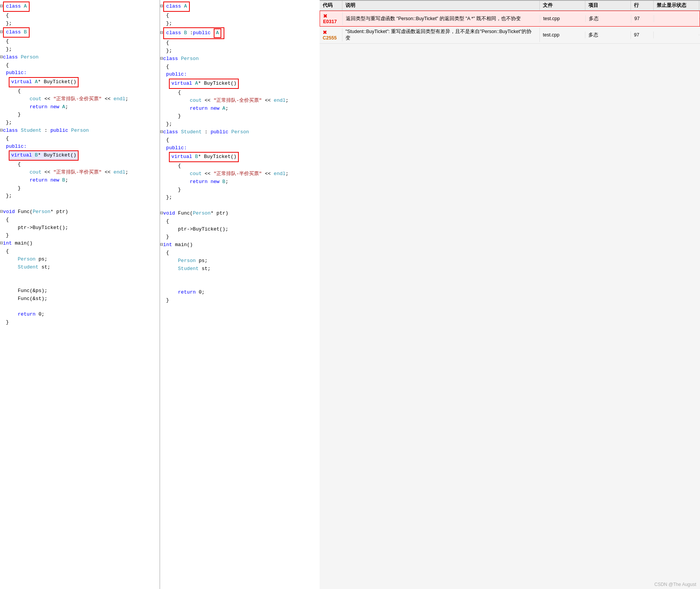  What do you see at coordinates (21, 155) in the screenshot?
I see `kw-virtual-s: virtual` at bounding box center [21, 155].